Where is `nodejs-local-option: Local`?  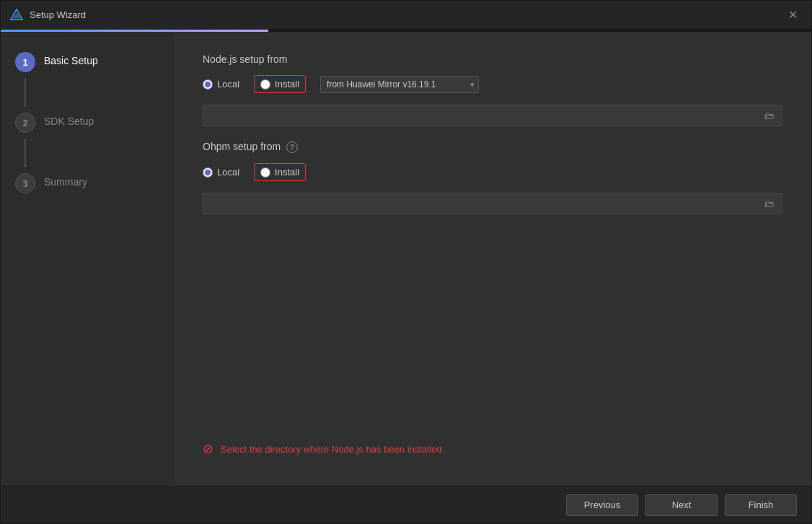
nodejs-local-option: Local is located at coordinates (221, 84).